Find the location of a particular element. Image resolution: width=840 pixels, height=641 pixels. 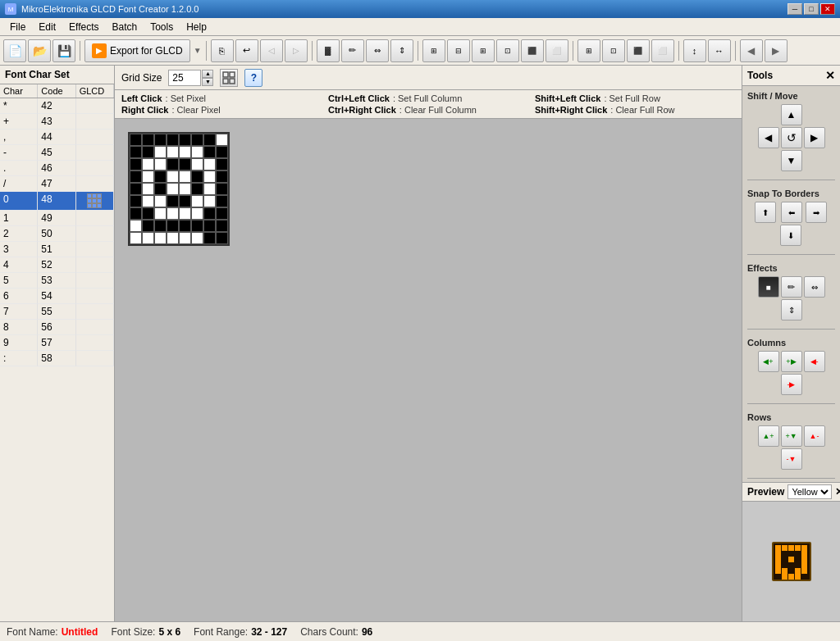

tb-save: 💾 is located at coordinates (64, 51).